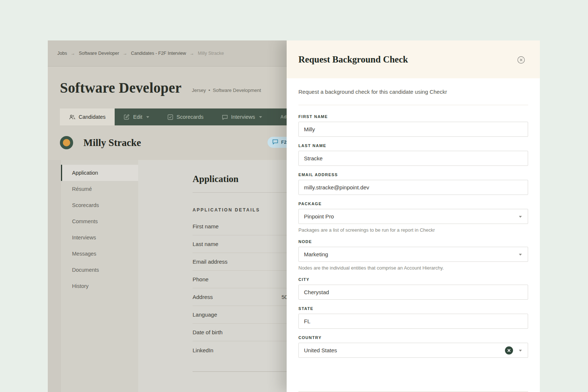 The width and height of the screenshot is (588, 392). I want to click on sidebar-item-interviews: Interviews, so click(100, 238).